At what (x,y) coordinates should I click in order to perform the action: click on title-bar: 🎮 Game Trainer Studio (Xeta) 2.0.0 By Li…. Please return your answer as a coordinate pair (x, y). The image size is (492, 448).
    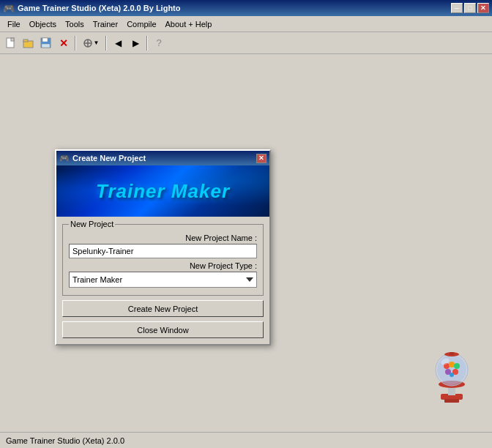
    Looking at the image, I should click on (246, 8).